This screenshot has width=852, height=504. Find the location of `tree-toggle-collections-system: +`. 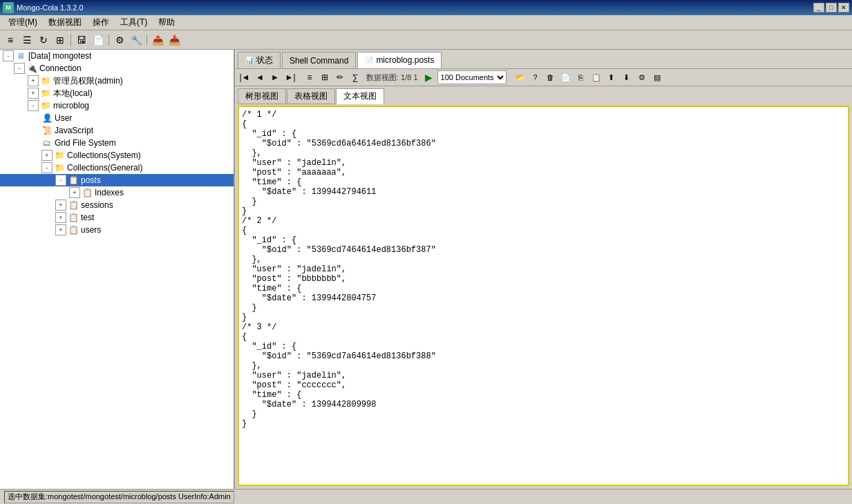

tree-toggle-collections-system: + is located at coordinates (47, 155).